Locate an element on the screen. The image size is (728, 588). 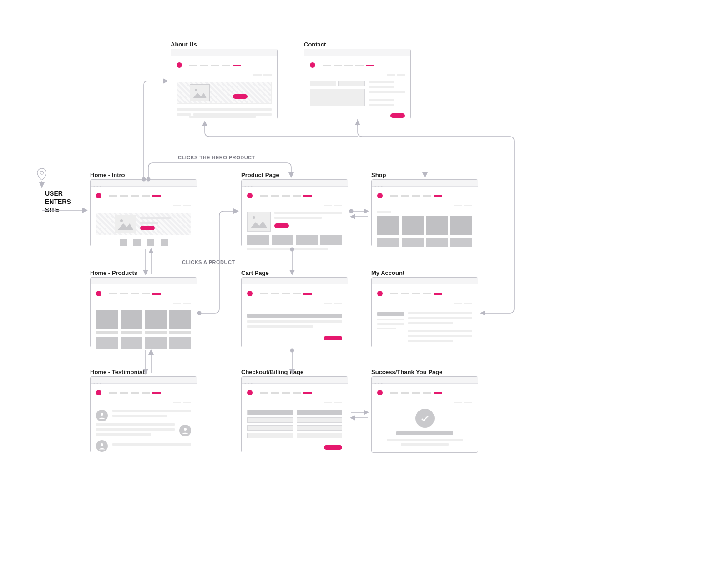
page-title-product-page: Product Page is located at coordinates (260, 175).